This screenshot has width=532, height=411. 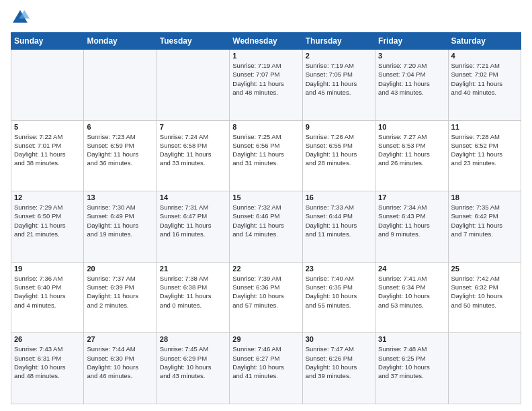 I want to click on day-info: Sunrise: 7:34 AM Sunset: 6:43 PM Dayligh…, so click(x=411, y=220).